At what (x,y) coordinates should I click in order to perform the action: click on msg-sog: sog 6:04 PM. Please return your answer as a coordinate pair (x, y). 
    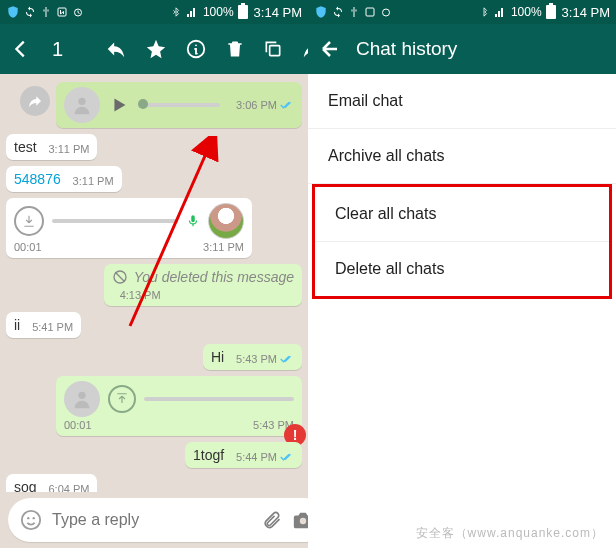
    Looking at the image, I should click on (154, 483).